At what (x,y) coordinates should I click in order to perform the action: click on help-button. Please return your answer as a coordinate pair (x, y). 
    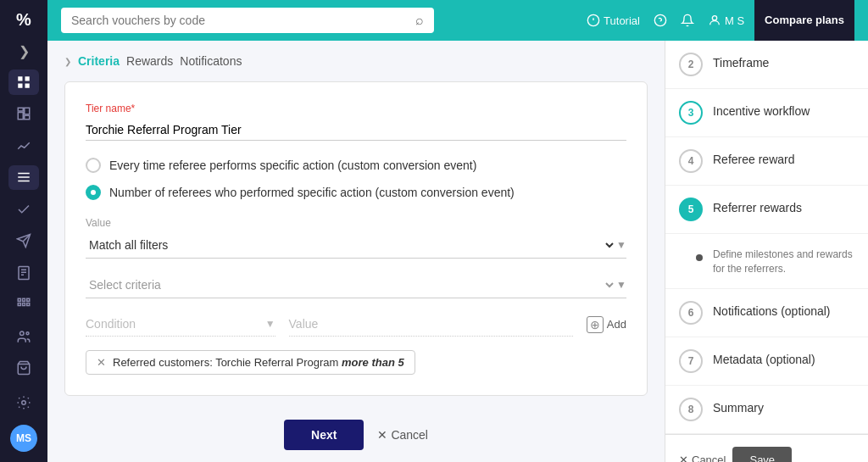
    Looking at the image, I should click on (660, 20).